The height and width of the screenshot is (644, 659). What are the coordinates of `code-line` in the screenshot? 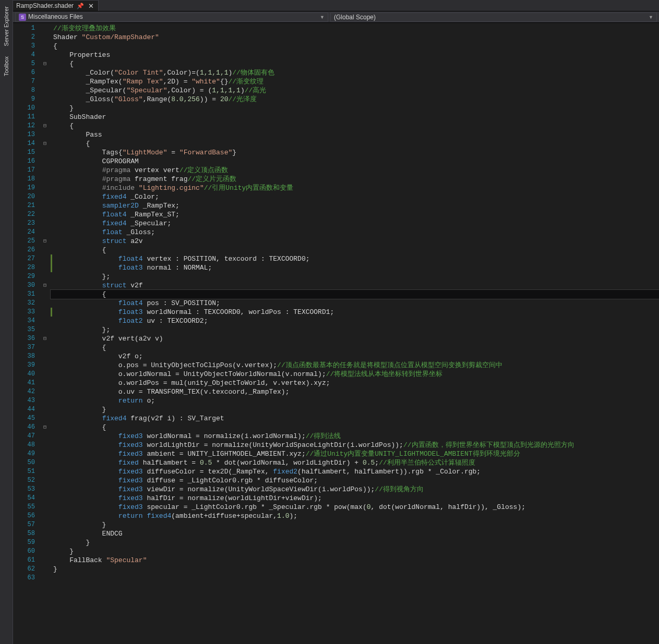 It's located at (355, 578).